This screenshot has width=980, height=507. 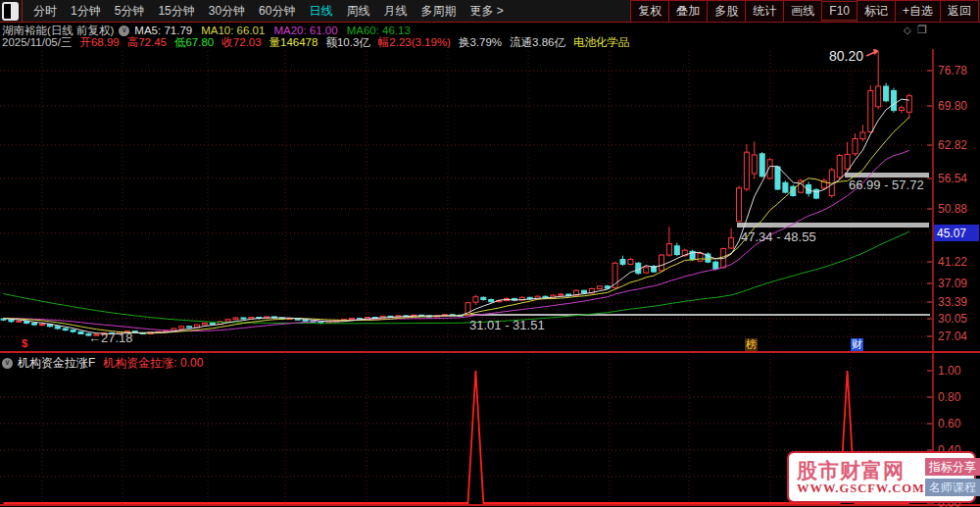 I want to click on watermark-site-name: 股市财富网, so click(x=860, y=471).